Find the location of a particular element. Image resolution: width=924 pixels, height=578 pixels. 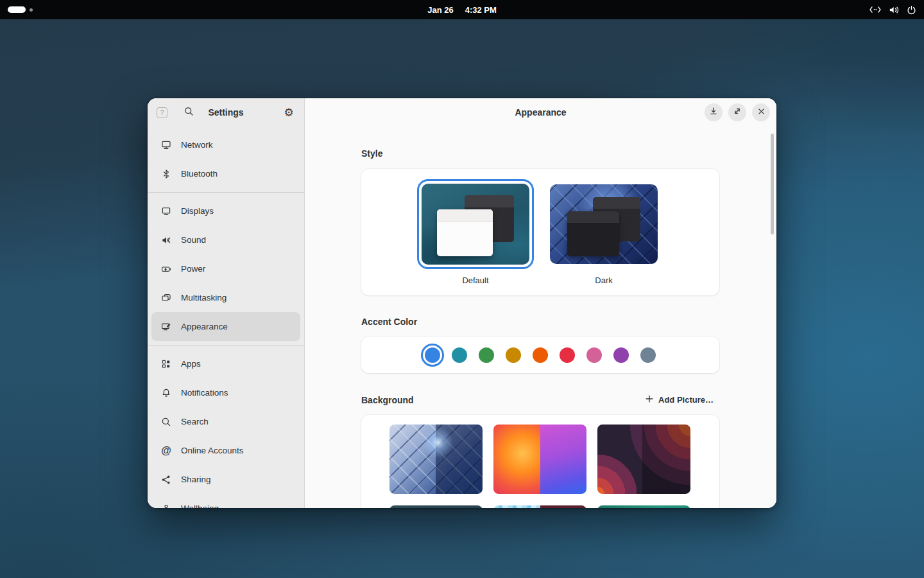

scrollbar-thumb is located at coordinates (773, 184).